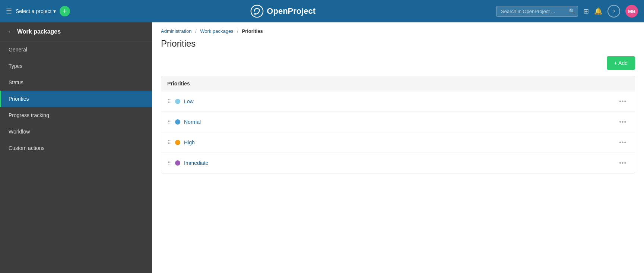  I want to click on avatar: MB, so click(632, 11).